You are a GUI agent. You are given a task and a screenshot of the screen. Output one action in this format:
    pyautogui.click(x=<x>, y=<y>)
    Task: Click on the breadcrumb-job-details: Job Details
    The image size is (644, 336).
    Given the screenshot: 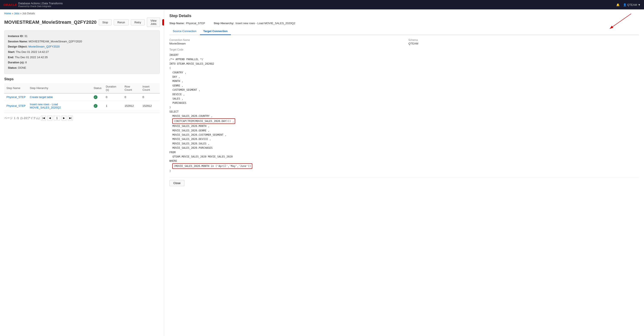 What is the action you would take?
    pyautogui.click(x=28, y=14)
    